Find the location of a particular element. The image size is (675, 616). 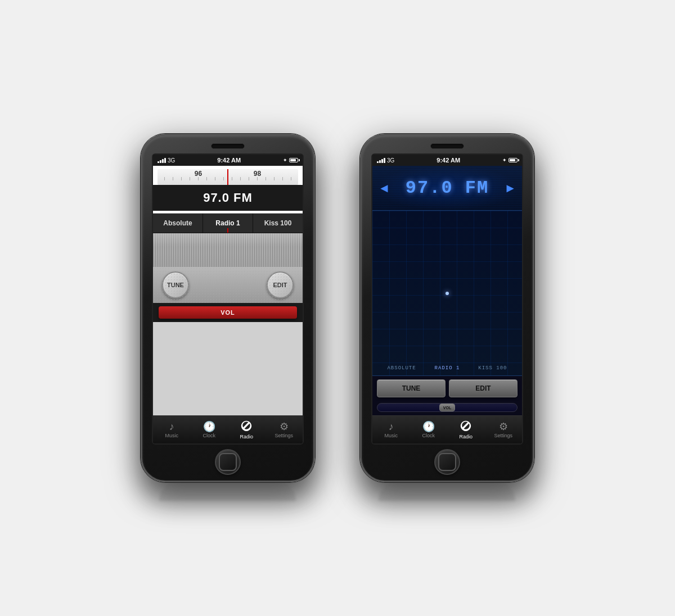

phone2-vol-area: VOL is located at coordinates (447, 408).